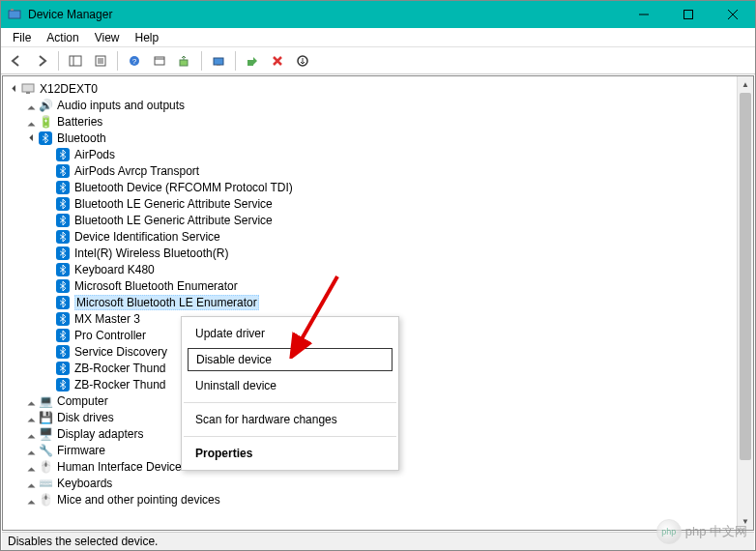 Image resolution: width=756 pixels, height=551 pixels. Describe the element at coordinates (85, 418) in the screenshot. I see `node-label: Disk drives` at that location.